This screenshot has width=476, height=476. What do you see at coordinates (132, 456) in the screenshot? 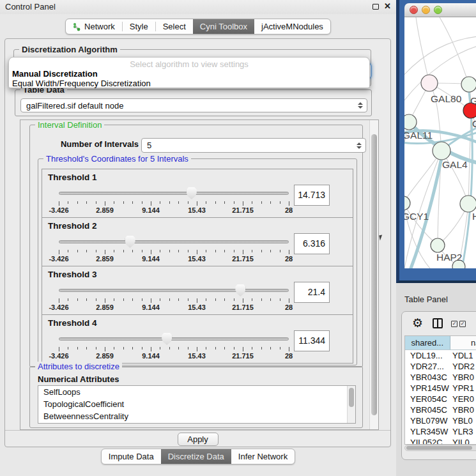
I see `bottom-tab-impute-data: Impute Data` at bounding box center [132, 456].